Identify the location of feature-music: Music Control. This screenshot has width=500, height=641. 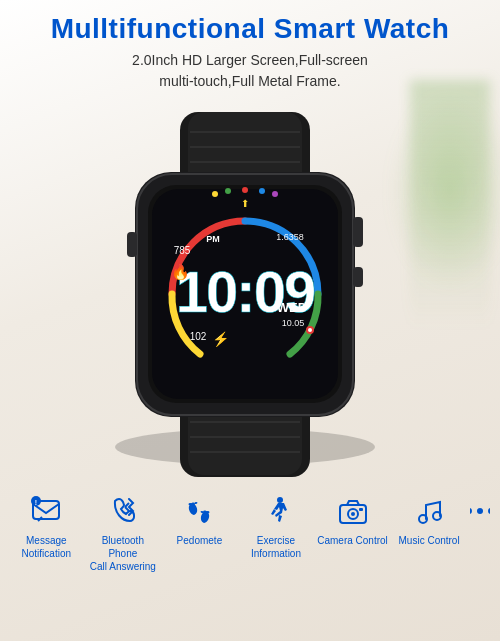
(429, 520).